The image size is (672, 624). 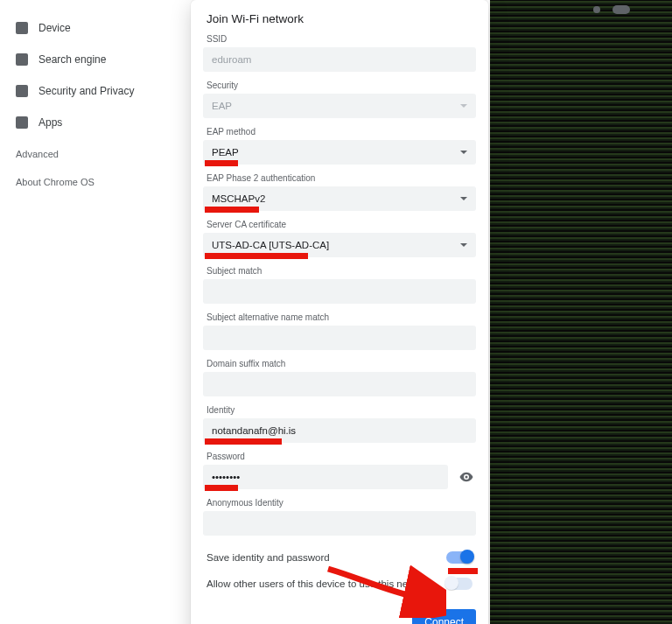 I want to click on search-icon, so click(x=22, y=60).